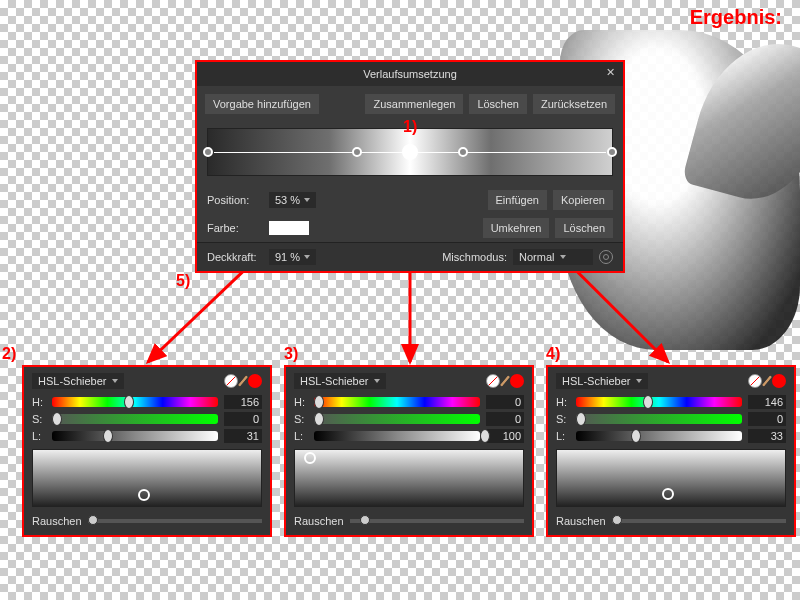  What do you see at coordinates (553, 257) in the screenshot?
I see `blendmode-select: Normal` at bounding box center [553, 257].